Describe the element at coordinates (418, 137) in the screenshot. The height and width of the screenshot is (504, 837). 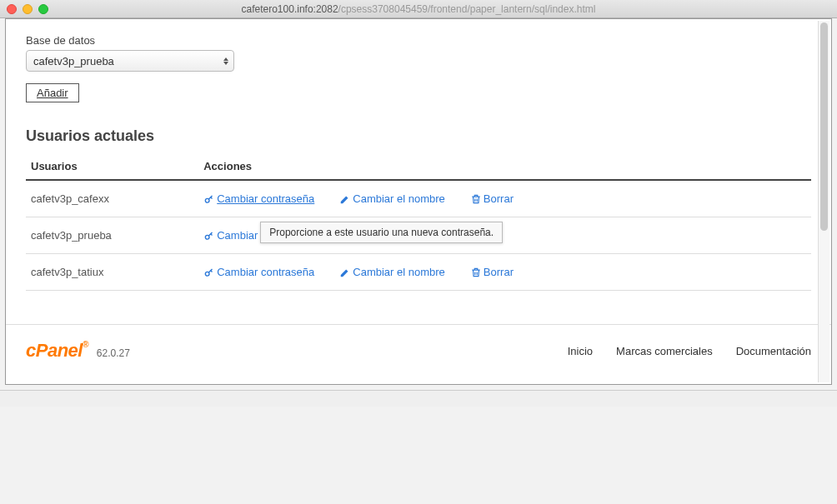
I see `section-title: Usuarios actuales` at that location.